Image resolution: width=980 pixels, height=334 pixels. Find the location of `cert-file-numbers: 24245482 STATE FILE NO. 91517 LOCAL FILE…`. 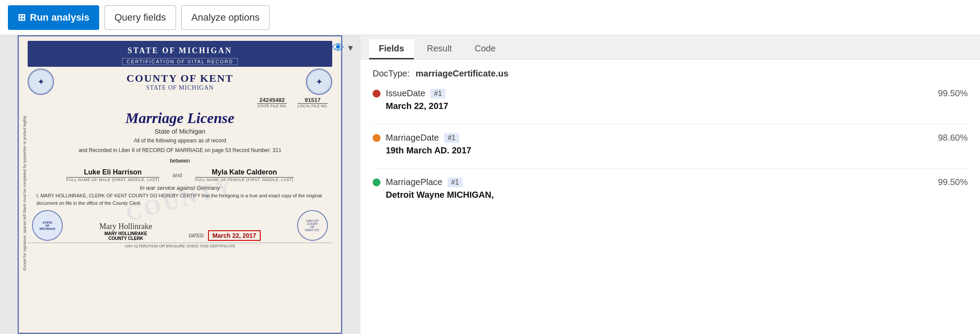

cert-file-numbers: 24245482 STATE FILE NO. 91517 LOCAL FILE… is located at coordinates (180, 102).